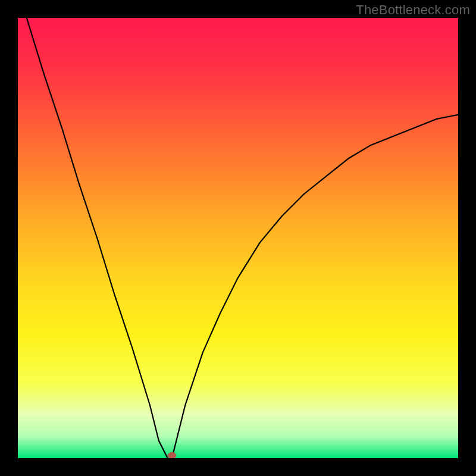 Image resolution: width=476 pixels, height=476 pixels. What do you see at coordinates (172, 456) in the screenshot?
I see `minimum-marker` at bounding box center [172, 456].